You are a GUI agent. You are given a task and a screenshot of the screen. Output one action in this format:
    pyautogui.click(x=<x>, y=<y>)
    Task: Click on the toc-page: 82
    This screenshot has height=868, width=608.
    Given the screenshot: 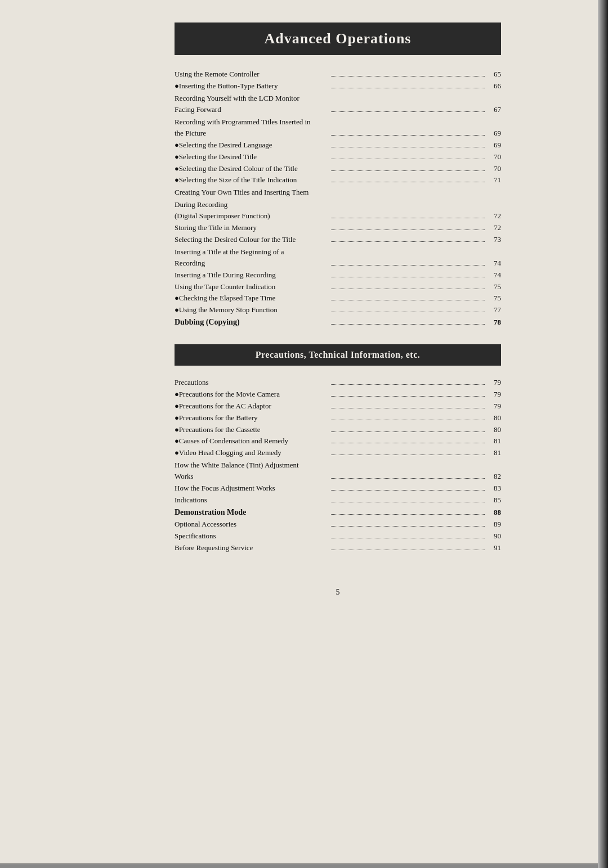 What is the action you would take?
    pyautogui.click(x=494, y=477)
    